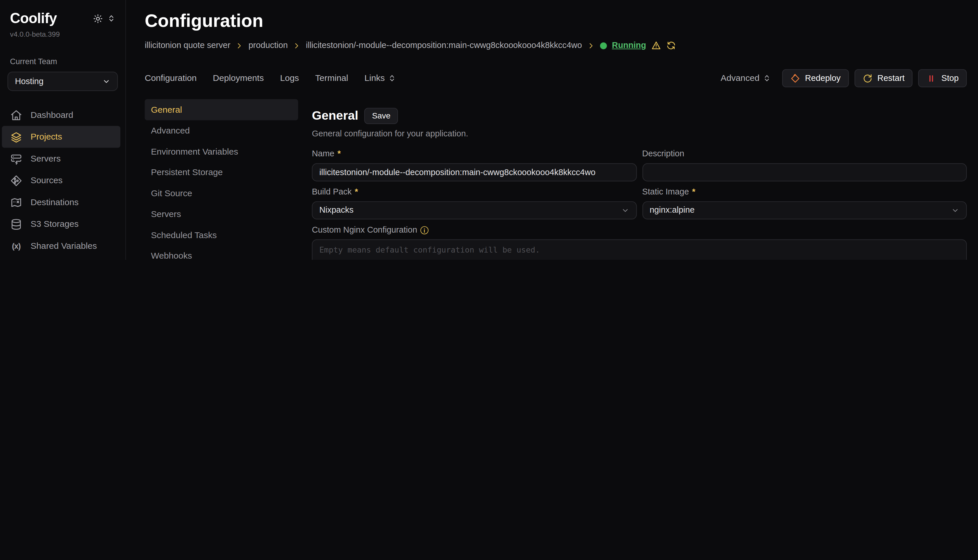 This screenshot has height=560, width=978. I want to click on tabs-row: Configuration Deployments Logs Terminal …, so click(556, 78).